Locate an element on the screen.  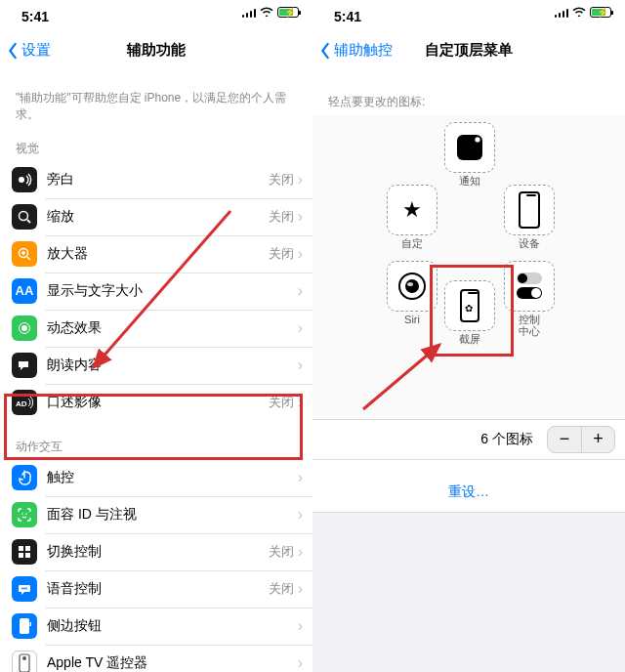
group-header-interaction: 动作交互 is located at coordinates (156, 443).